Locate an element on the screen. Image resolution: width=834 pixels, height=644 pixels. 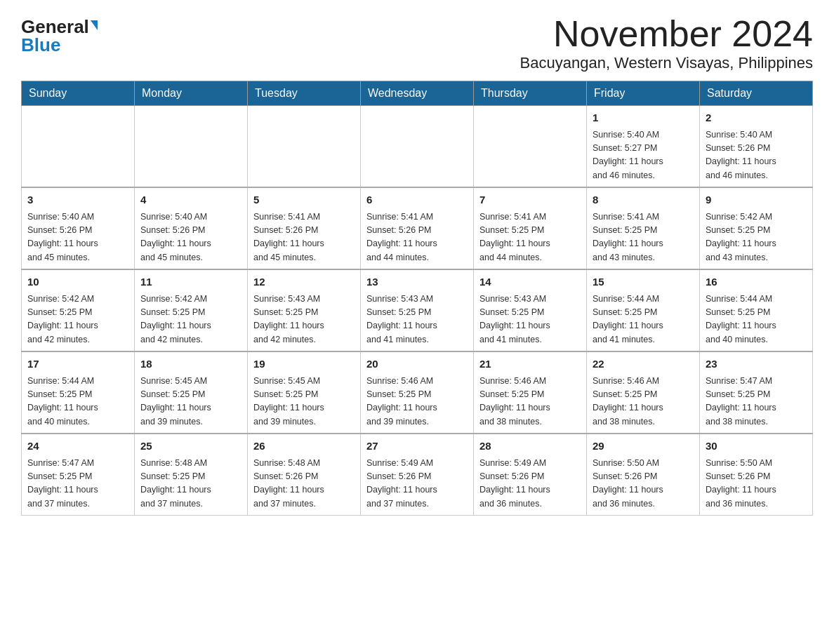
calendar-cell: 4Sunrise: 5:40 AM Sunset: 5:26 PM Daylig… is located at coordinates (191, 229).